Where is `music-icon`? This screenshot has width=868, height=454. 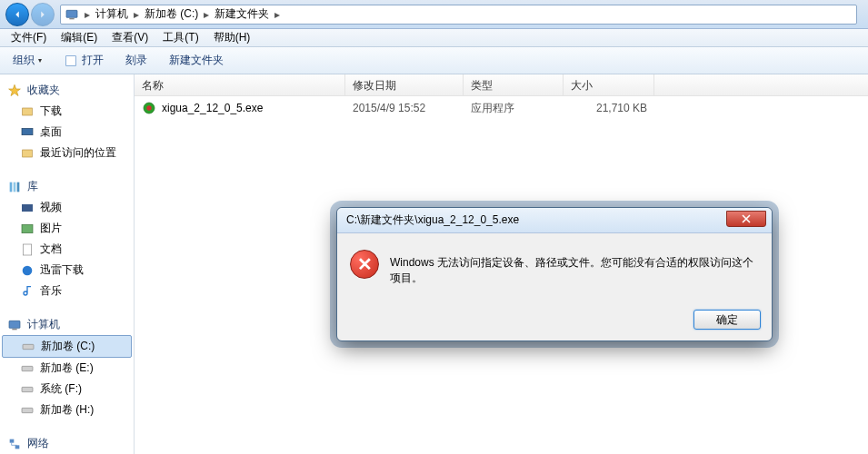 music-icon is located at coordinates (27, 291).